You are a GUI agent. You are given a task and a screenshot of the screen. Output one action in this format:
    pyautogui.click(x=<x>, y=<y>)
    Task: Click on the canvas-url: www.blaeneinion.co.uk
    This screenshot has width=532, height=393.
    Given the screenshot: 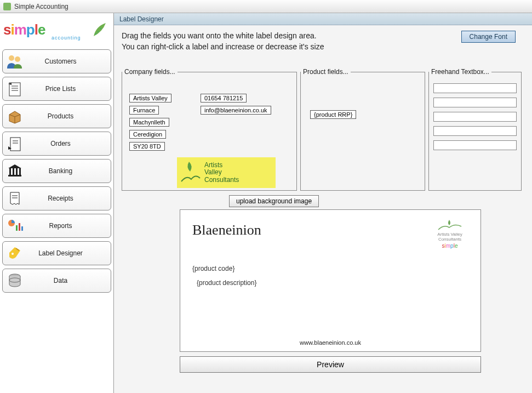 What is the action you would take?
    pyautogui.click(x=330, y=343)
    